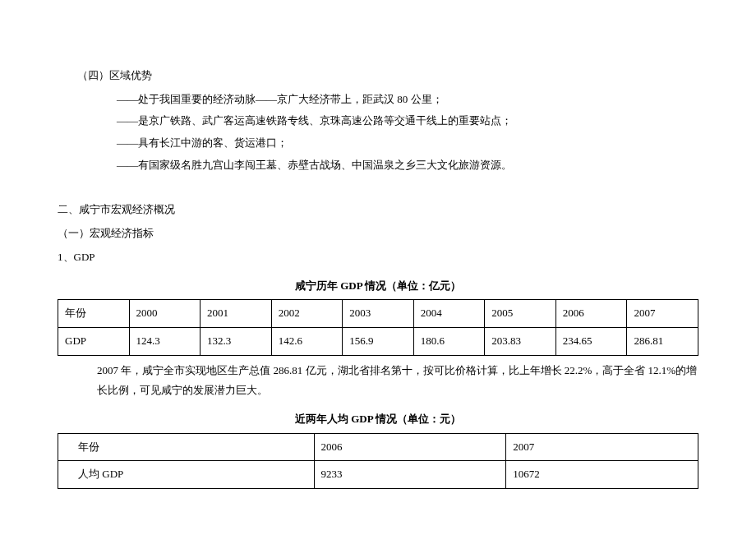 Image resolution: width=756 pixels, height=535 pixels. What do you see at coordinates (378, 447) in the screenshot?
I see `table-row: 年份 2006 2007` at bounding box center [378, 447].